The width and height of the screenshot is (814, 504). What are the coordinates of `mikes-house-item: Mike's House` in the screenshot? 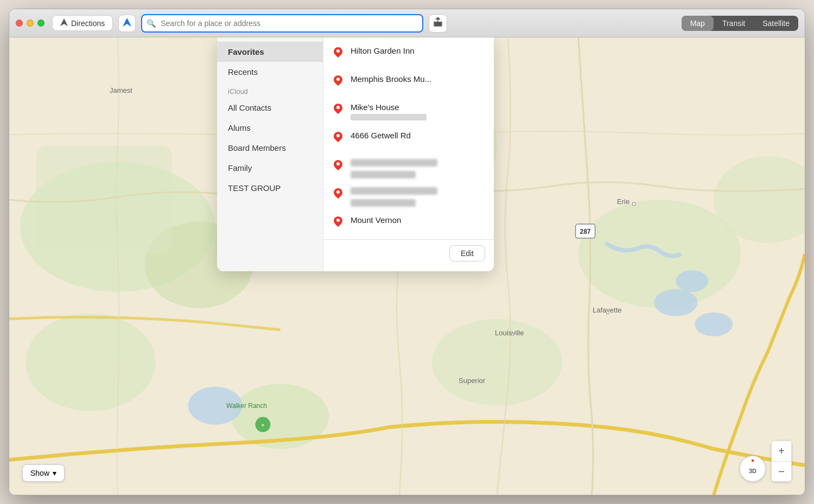 It's located at (409, 112).